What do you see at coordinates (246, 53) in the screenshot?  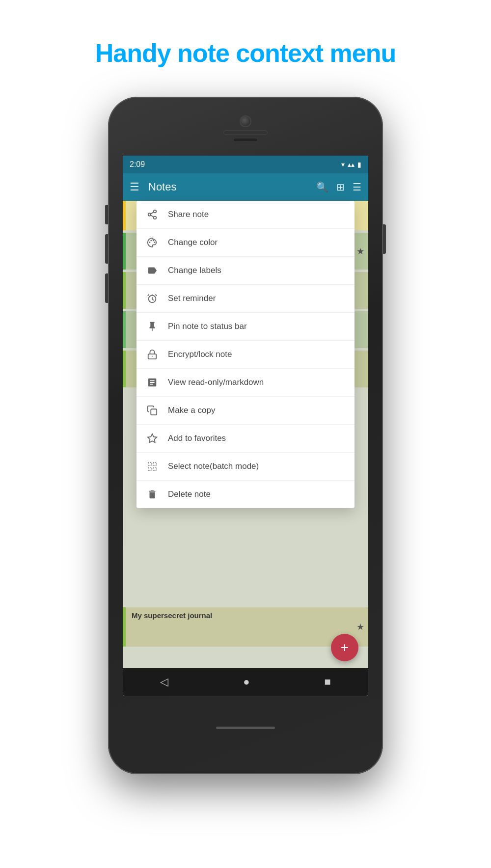 I see `page-title: Handy note context menu` at bounding box center [246, 53].